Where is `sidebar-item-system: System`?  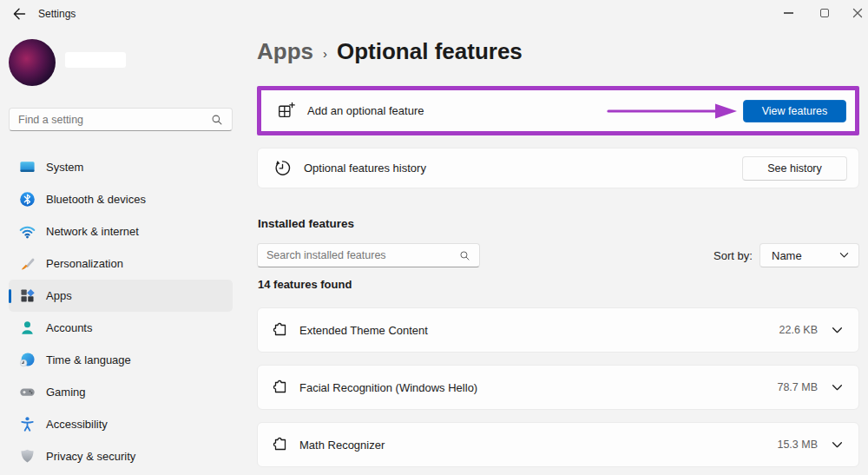 sidebar-item-system: System is located at coordinates (121, 167).